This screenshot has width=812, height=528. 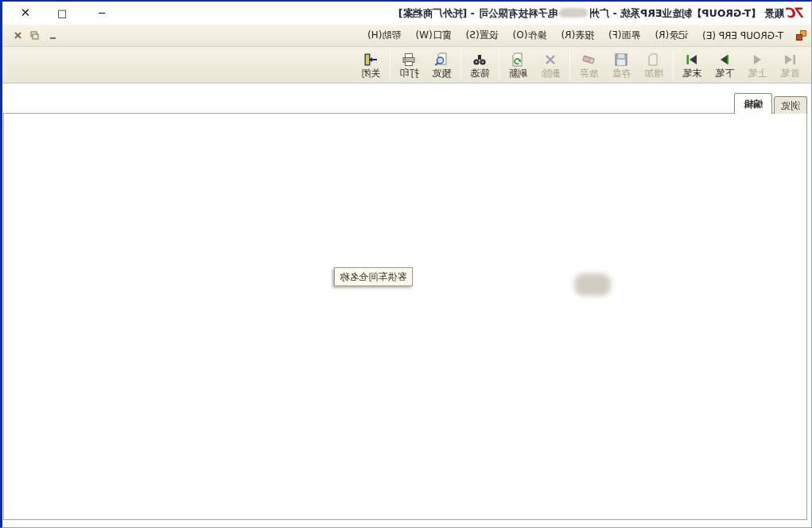 I want to click on printer-icon, so click(x=410, y=60).